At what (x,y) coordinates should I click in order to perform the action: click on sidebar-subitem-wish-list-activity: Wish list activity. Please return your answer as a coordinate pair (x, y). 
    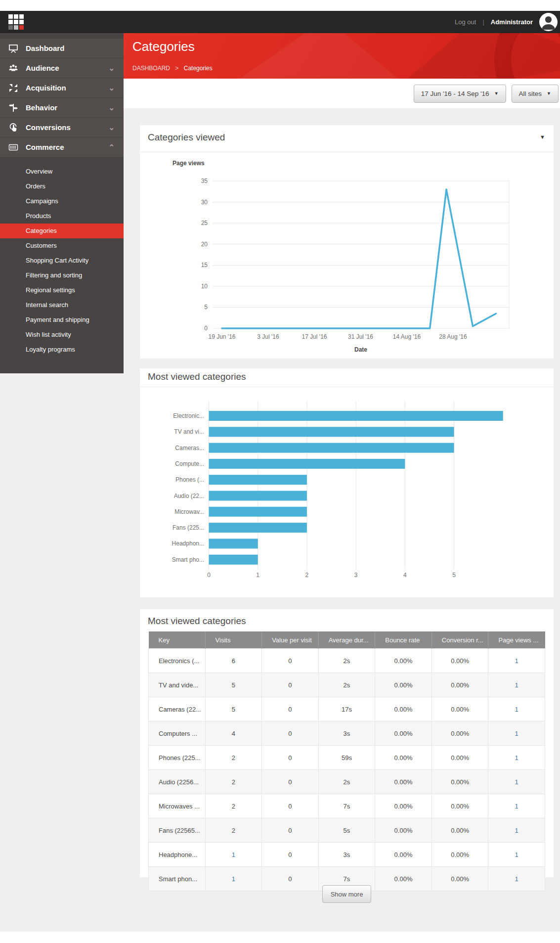
    Looking at the image, I should click on (62, 335).